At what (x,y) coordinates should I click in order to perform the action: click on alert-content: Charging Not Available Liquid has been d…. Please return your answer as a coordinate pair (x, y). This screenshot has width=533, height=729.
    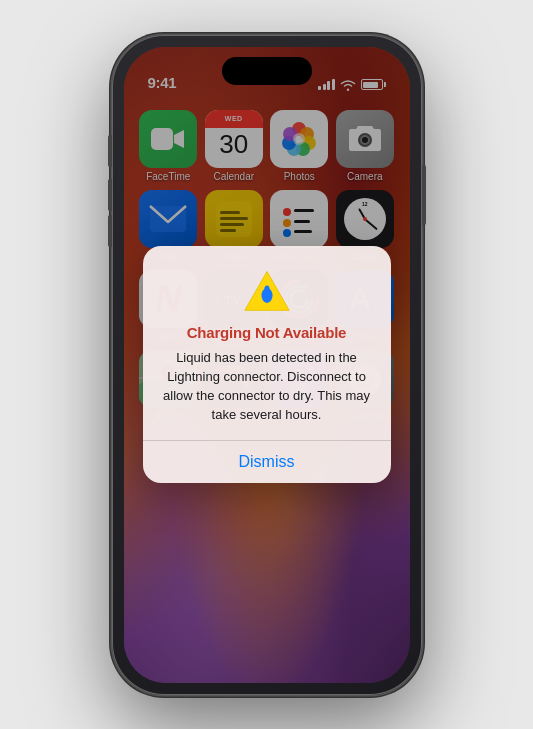
    Looking at the image, I should click on (267, 343).